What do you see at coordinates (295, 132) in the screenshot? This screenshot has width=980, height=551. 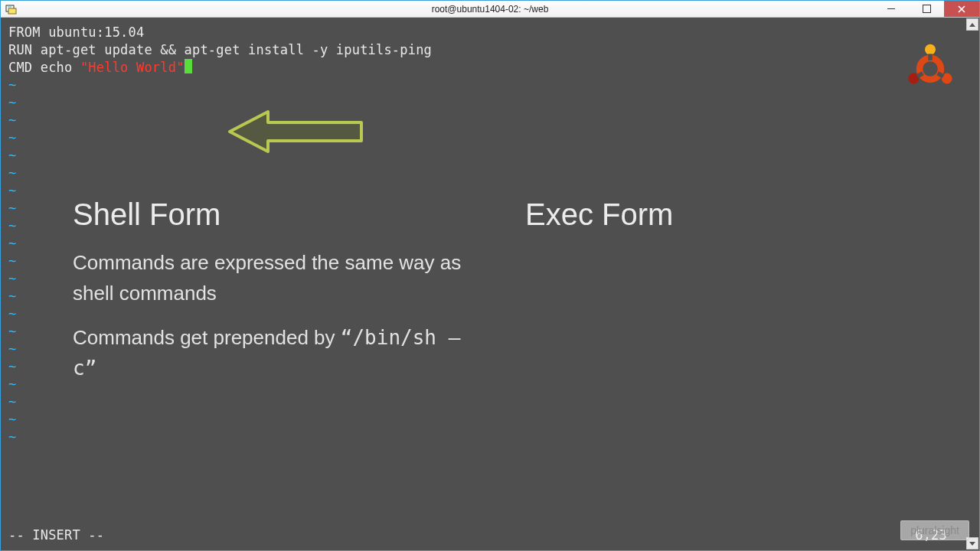 I see `arrow-annotation-icon` at bounding box center [295, 132].